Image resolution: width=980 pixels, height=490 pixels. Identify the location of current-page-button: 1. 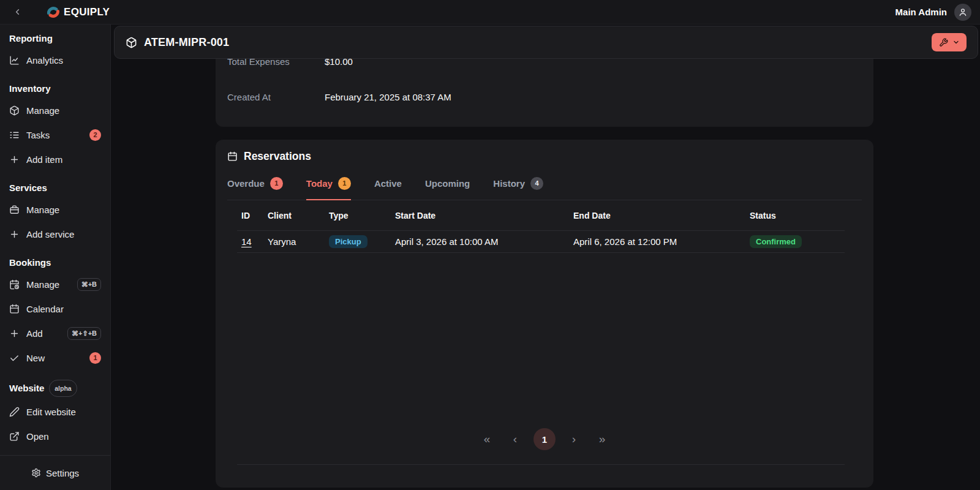
(545, 439).